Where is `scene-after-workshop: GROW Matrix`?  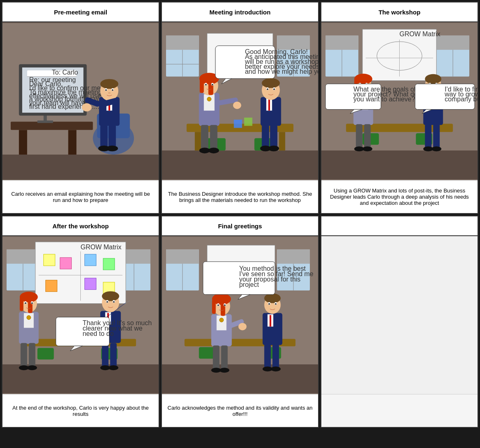
scene-after-workshop: GROW Matrix is located at coordinates (81, 315).